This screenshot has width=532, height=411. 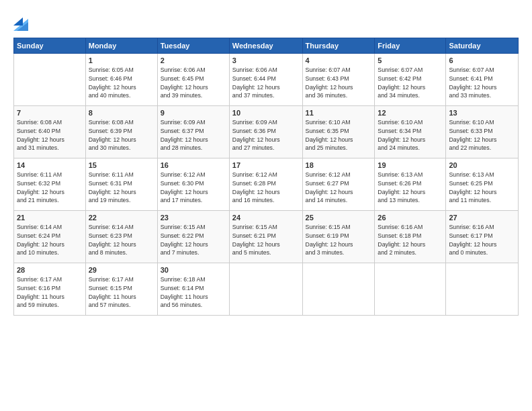 I want to click on day-cell: 2Sunrise: 6:06 AM Sunset: 6:45 PM Daylig…, so click(x=193, y=80).